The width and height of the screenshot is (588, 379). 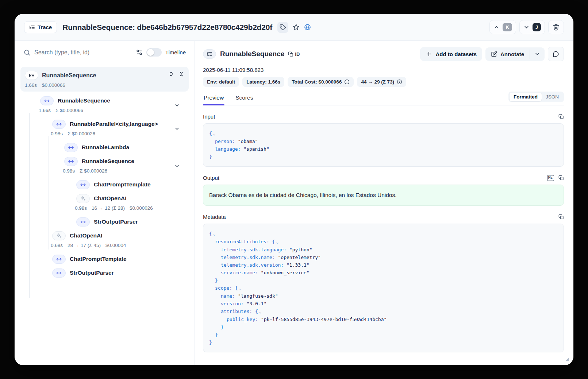 What do you see at coordinates (211, 178) in the screenshot?
I see `output-label: Output` at bounding box center [211, 178].